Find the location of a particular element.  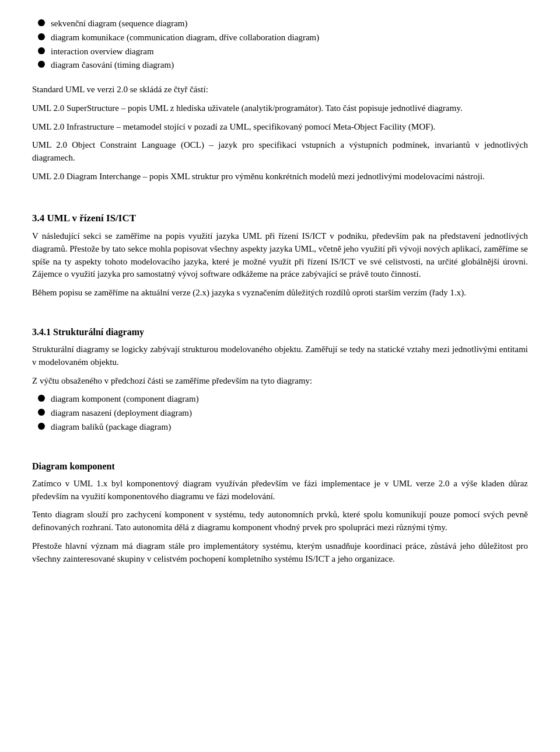

list-item: interaction overview diagram is located at coordinates (280, 52).